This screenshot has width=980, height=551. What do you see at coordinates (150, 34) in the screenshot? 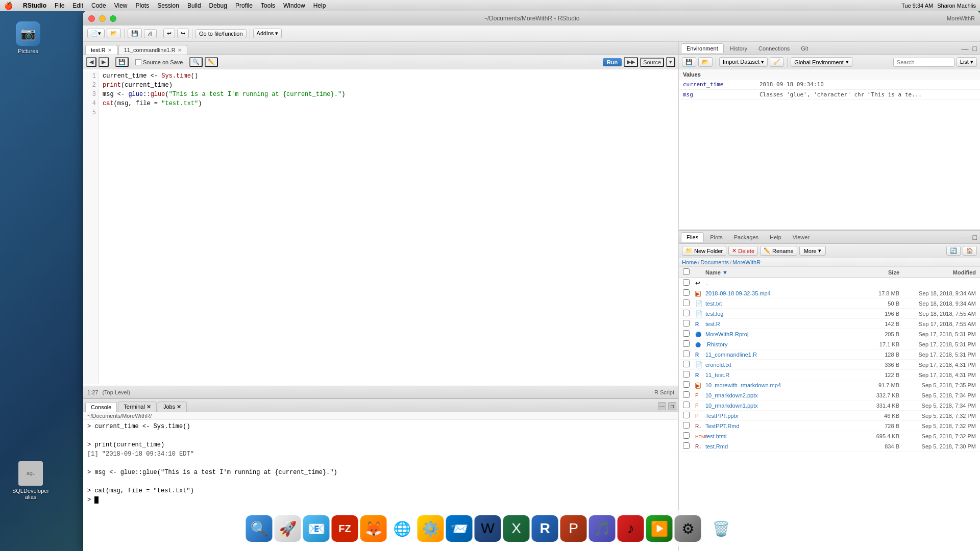
I see `print-btn: 🖨` at bounding box center [150, 34].